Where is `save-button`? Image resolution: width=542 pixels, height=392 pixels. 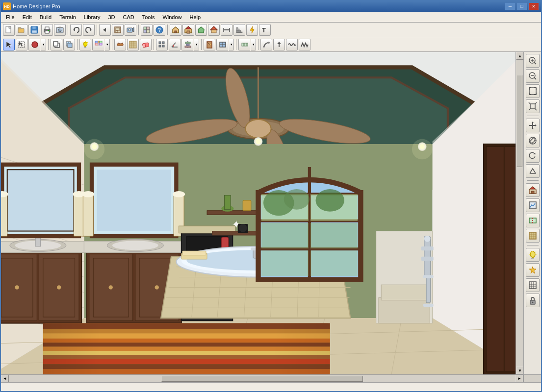
save-button is located at coordinates (34, 30).